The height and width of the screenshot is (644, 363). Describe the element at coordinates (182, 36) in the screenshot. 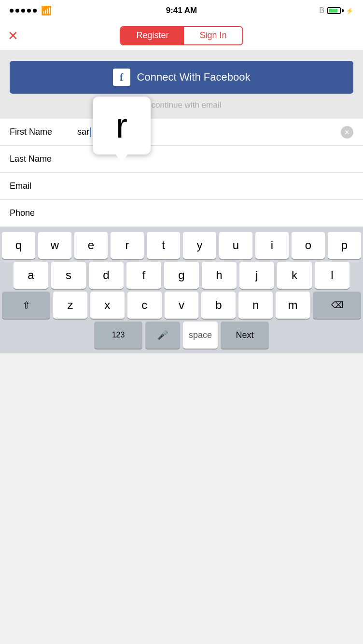

I see `tab-group: Register Sign In` at that location.